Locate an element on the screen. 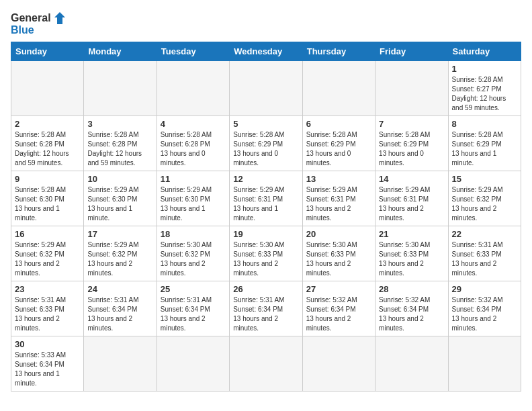 The image size is (532, 411). calendar-cell: 22Sunrise: 5:31 AMSunset: 6:33 PM13 hour… is located at coordinates (484, 253).